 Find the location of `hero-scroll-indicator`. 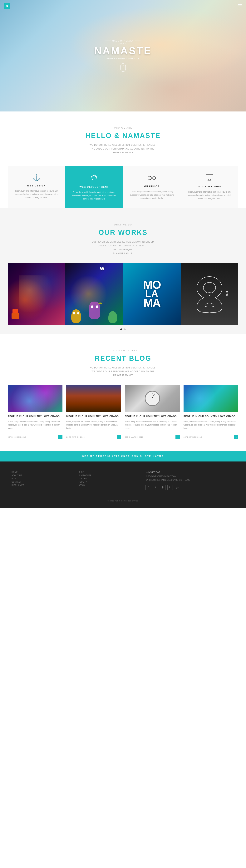

hero-scroll-indicator is located at coordinates (123, 67).